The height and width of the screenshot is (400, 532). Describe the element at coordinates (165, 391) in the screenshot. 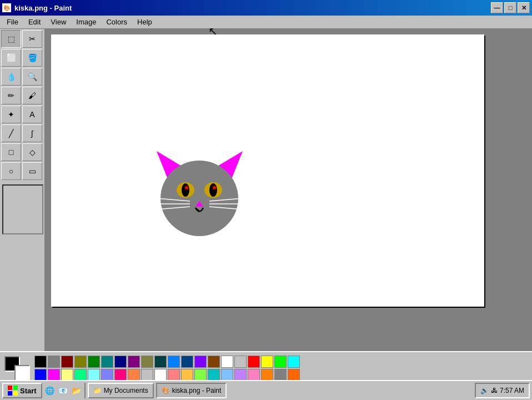

I see `taskbar-paint-icon: 🎨` at that location.